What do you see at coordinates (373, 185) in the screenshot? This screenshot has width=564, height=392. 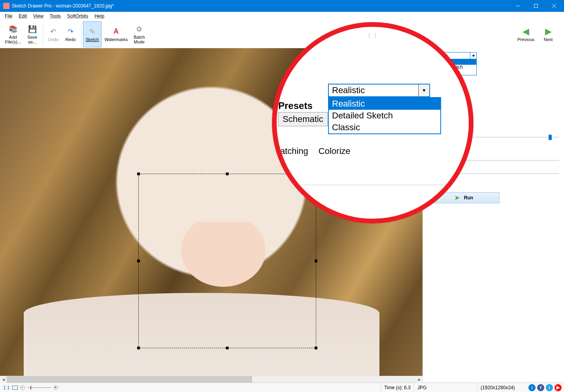 I see `divider` at bounding box center [373, 185].